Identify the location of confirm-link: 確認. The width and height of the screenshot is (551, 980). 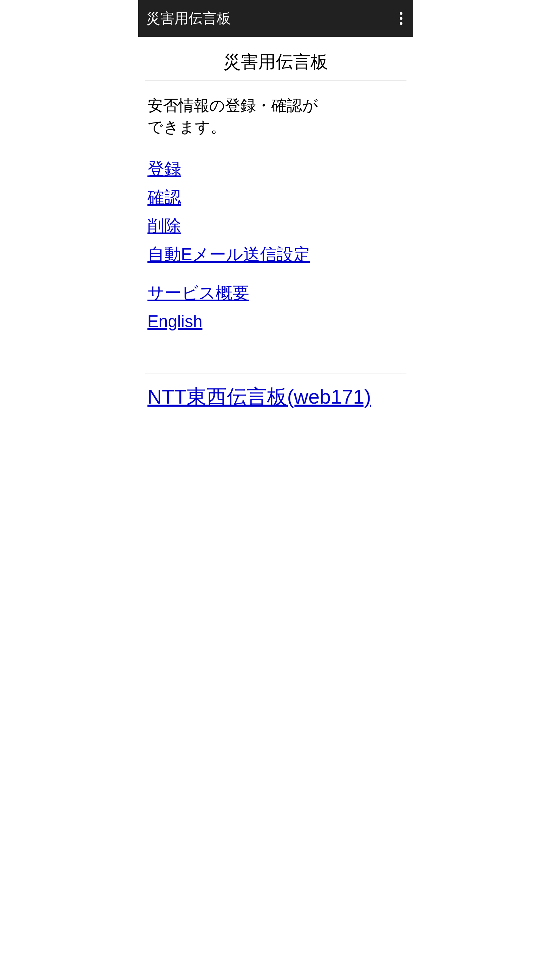
(276, 197).